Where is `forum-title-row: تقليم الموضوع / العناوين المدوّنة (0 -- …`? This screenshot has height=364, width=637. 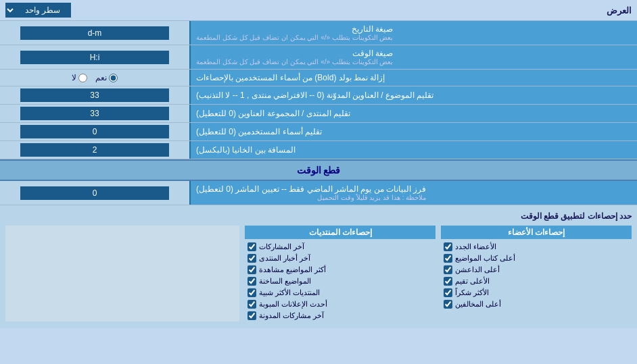
forum-title-row: تقليم الموضوع / العناوين المدوّنة (0 -- … is located at coordinates (318, 96).